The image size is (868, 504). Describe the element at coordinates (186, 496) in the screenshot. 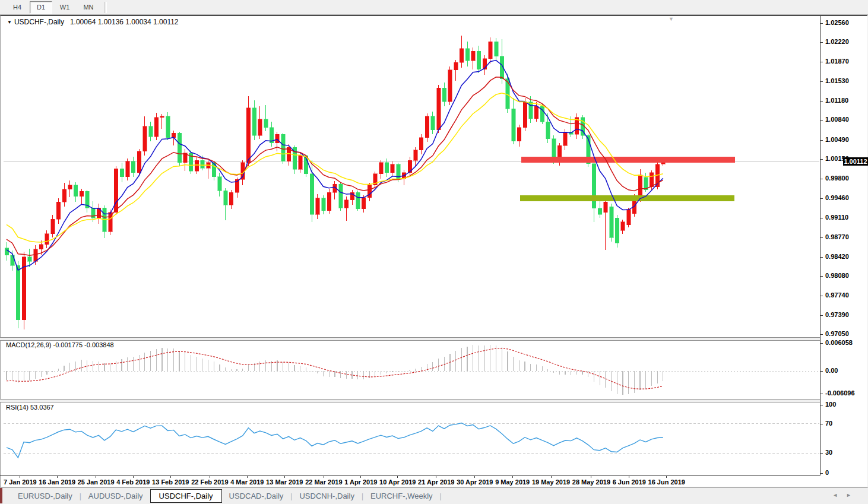

I see `tab-usdchf-daily: USDCHF-,Daily` at that location.